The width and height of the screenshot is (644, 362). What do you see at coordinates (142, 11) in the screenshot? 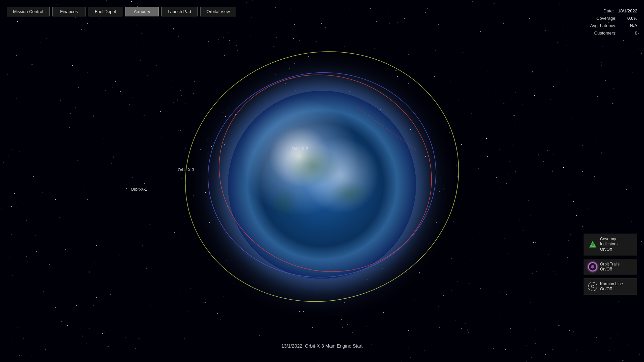
I see `nav-armoury: Armoury` at bounding box center [142, 11].